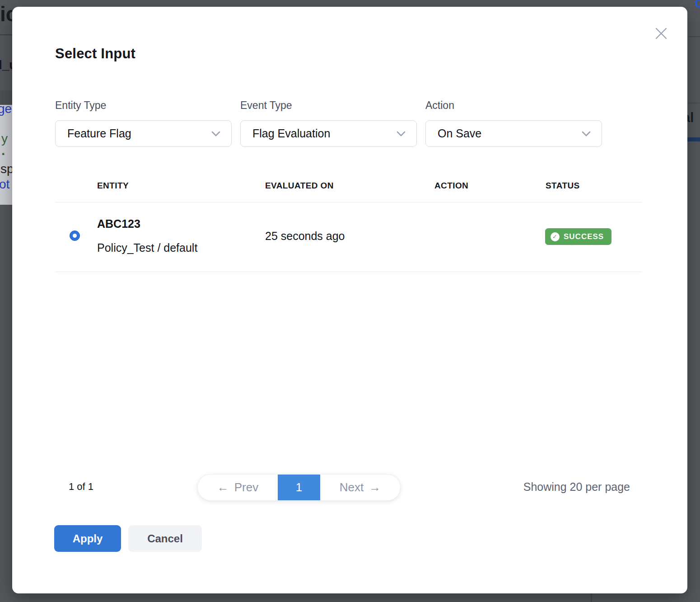 The height and width of the screenshot is (602, 700). Describe the element at coordinates (144, 123) in the screenshot. I see `entity-type-filter: Entity Type Feature Flag` at that location.